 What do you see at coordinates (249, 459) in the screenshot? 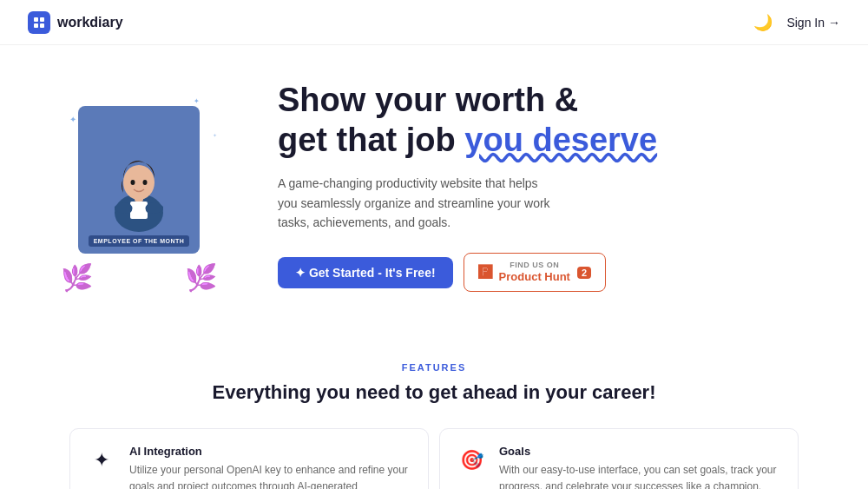
I see `feature-card-ai-integration: ✦ AI Integration Utilize your personal O…` at bounding box center [249, 459].